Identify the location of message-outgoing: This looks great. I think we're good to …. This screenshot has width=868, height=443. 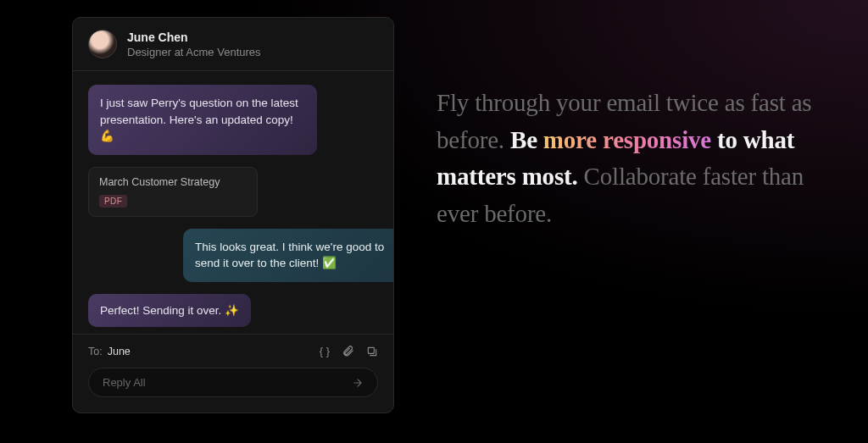
(288, 256).